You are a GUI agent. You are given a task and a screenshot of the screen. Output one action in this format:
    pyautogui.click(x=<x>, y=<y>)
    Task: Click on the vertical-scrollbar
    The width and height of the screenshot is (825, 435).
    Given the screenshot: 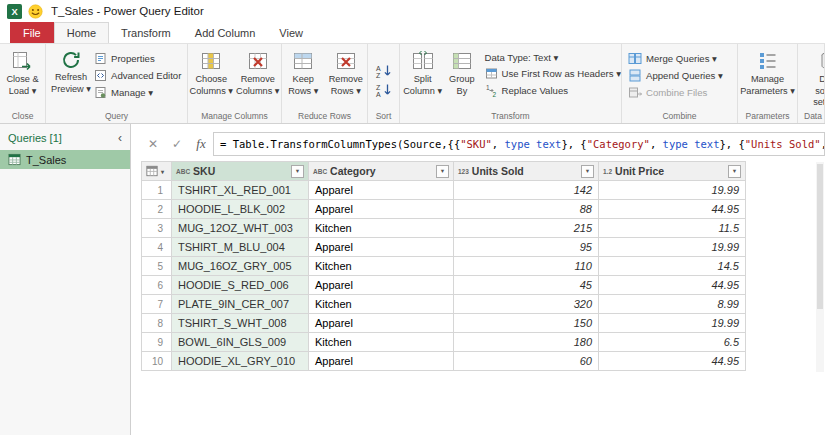 What is the action you would take?
    pyautogui.click(x=820, y=267)
    